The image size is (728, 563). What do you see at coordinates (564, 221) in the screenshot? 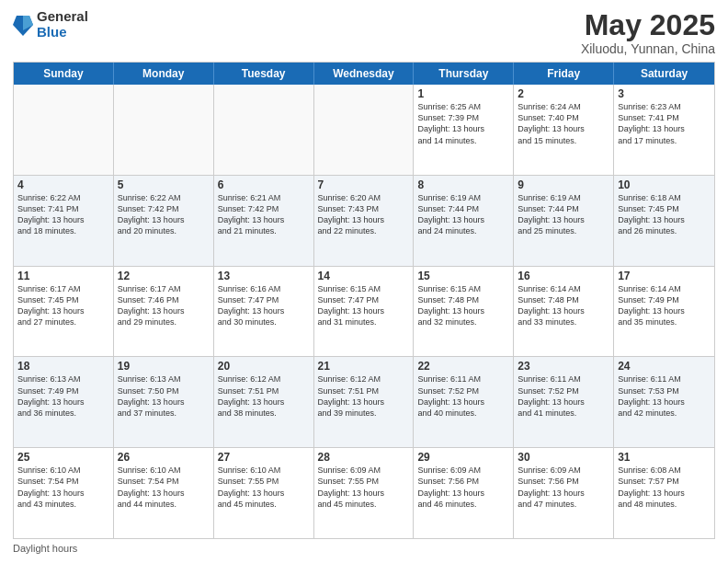
I see `calendar-cell: 9Sunrise: 6:19 AM Sunset: 7:44 PM Daylig…` at bounding box center [564, 221].